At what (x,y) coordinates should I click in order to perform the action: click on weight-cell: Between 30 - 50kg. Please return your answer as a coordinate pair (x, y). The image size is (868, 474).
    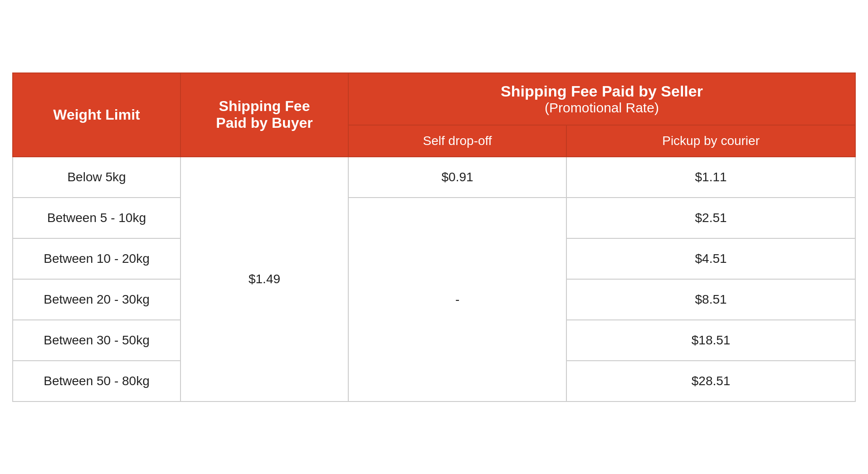
    Looking at the image, I should click on (97, 340).